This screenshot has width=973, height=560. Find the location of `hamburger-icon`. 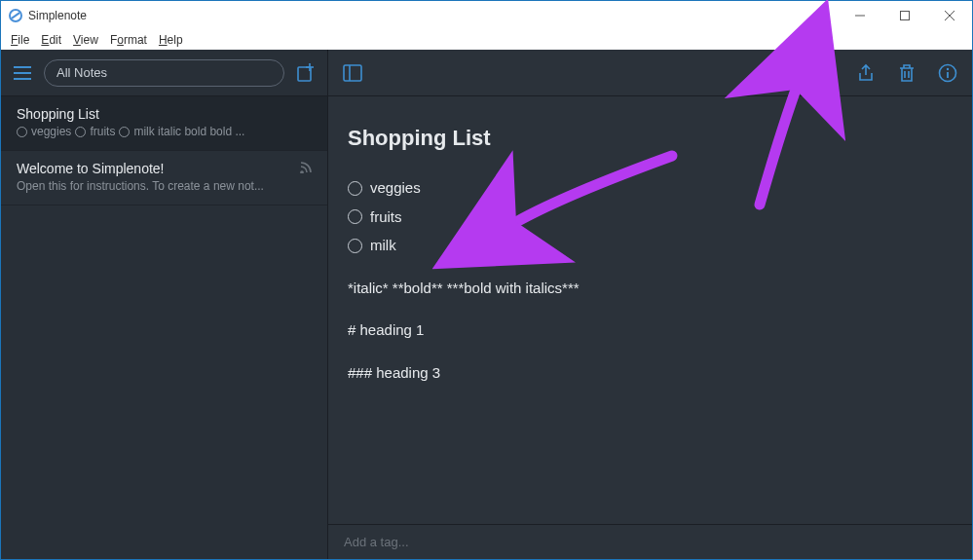

hamburger-icon is located at coordinates (22, 73).